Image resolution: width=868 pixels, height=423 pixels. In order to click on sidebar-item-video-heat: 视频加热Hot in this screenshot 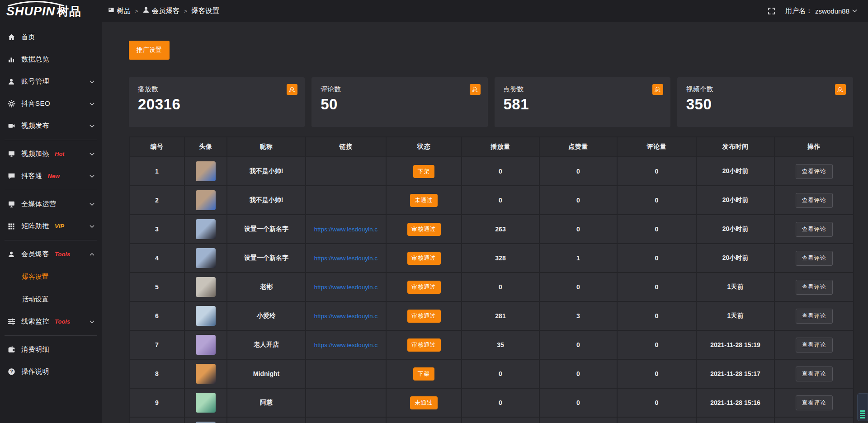, I will do `click(51, 154)`.